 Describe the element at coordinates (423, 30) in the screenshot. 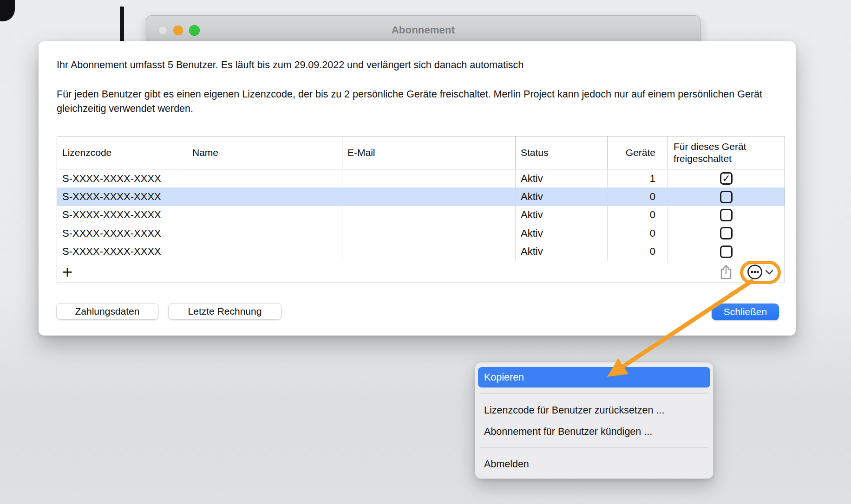

I see `window-title: Abonnement` at that location.